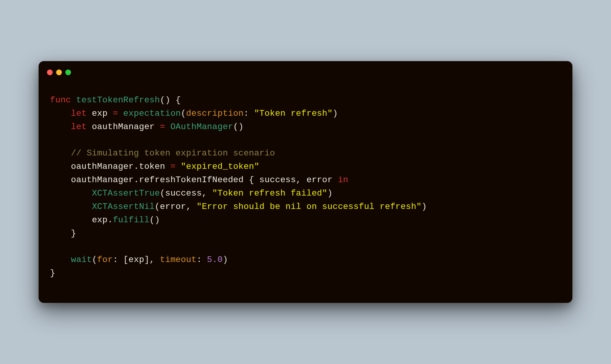  What do you see at coordinates (215, 260) in the screenshot?
I see `number: 5.0` at bounding box center [215, 260].